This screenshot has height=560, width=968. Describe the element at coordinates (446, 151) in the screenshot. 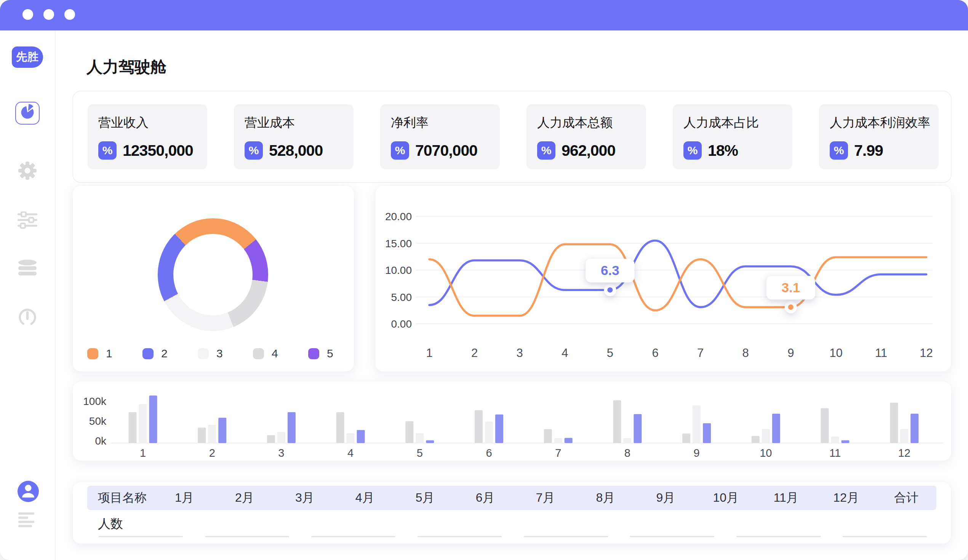

I see `kpi-value: 7070,000` at that location.